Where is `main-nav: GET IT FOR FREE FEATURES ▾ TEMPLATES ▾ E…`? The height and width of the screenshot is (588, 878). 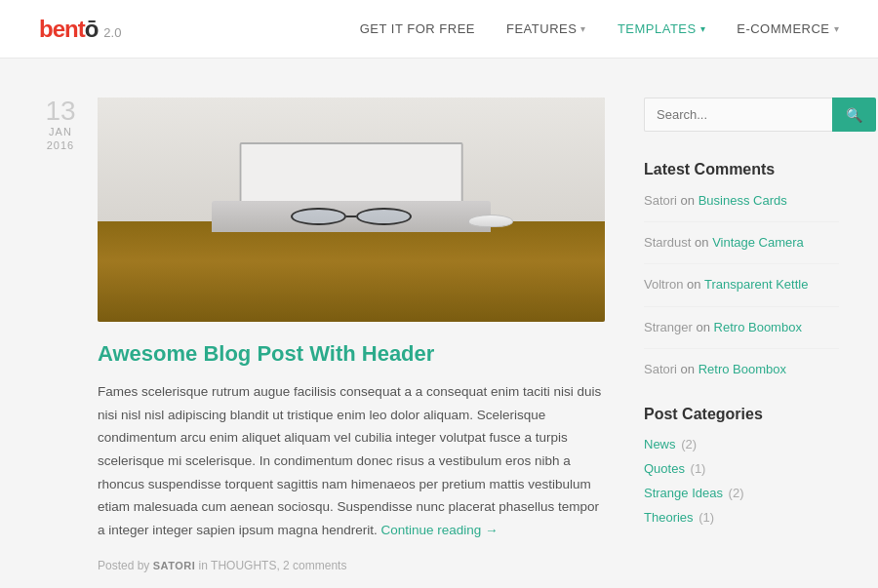 main-nav: GET IT FOR FREE FEATURES ▾ TEMPLATES ▾ E… is located at coordinates (599, 29).